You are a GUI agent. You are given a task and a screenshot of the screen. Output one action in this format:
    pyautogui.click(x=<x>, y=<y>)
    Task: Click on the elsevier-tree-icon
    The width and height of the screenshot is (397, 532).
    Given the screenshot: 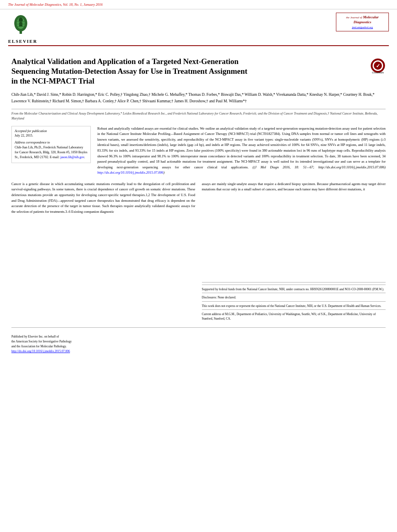 What is the action you would take?
    pyautogui.click(x=21, y=25)
    